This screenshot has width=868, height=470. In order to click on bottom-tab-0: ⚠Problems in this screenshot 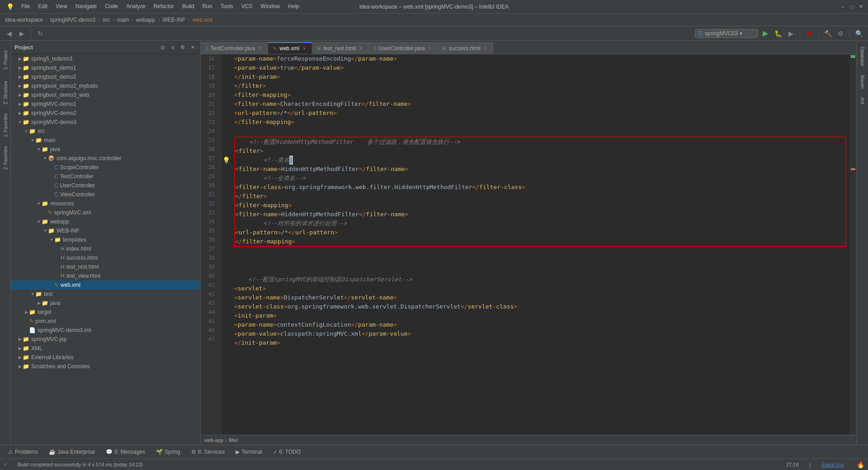, I will do `click(23, 452)`.